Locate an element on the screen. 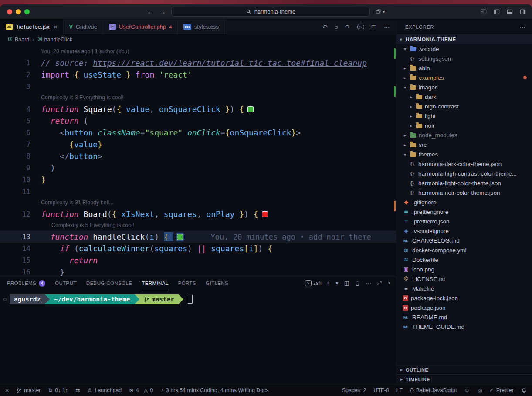 This screenshot has height=396, width=532. codelens-annotation: Complexity is 5 Everything is cool! is located at coordinates (198, 226).